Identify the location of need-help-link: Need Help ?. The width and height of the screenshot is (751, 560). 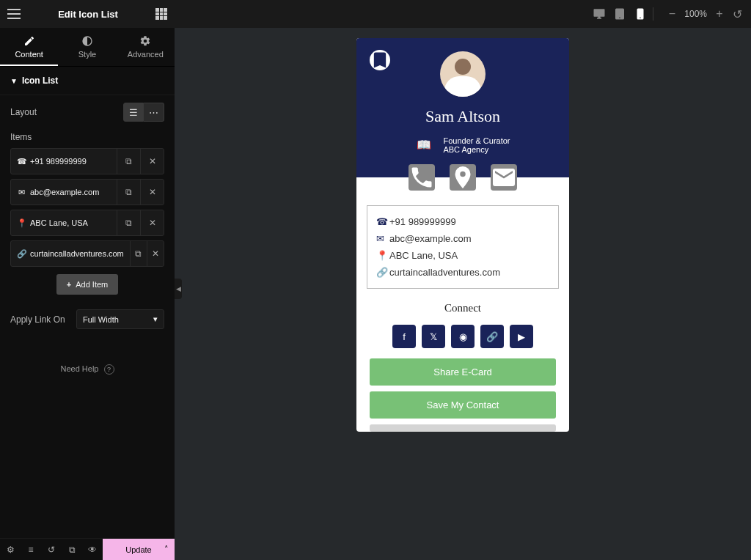
(87, 369).